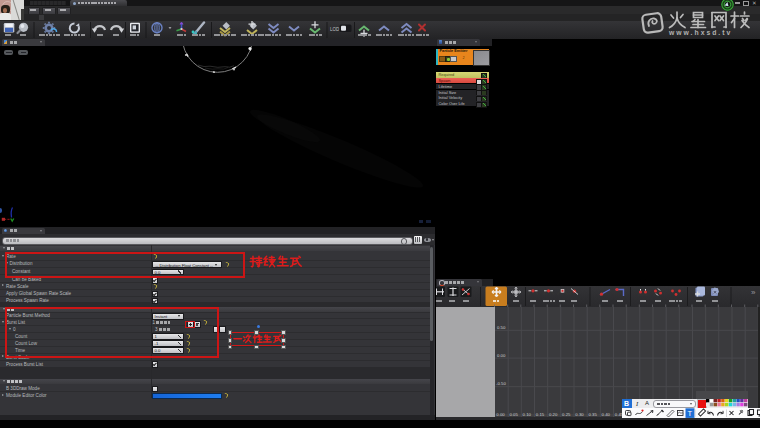 The height and width of the screenshot is (428, 760). Describe the element at coordinates (606, 414) in the screenshot. I see `svg-text: 0.40` at that location.